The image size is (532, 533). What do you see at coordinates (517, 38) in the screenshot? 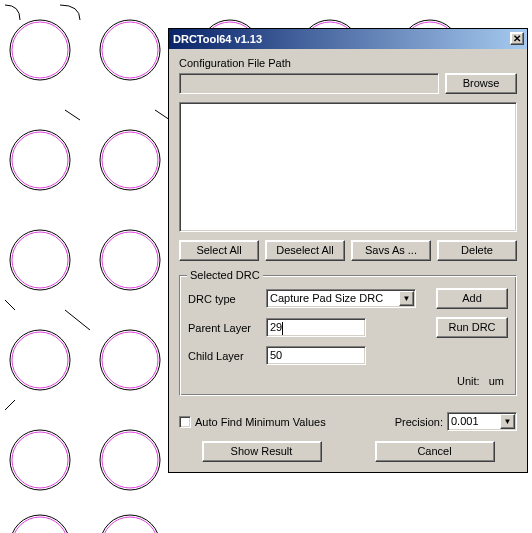
I see `close-icon: ✕` at bounding box center [517, 38].